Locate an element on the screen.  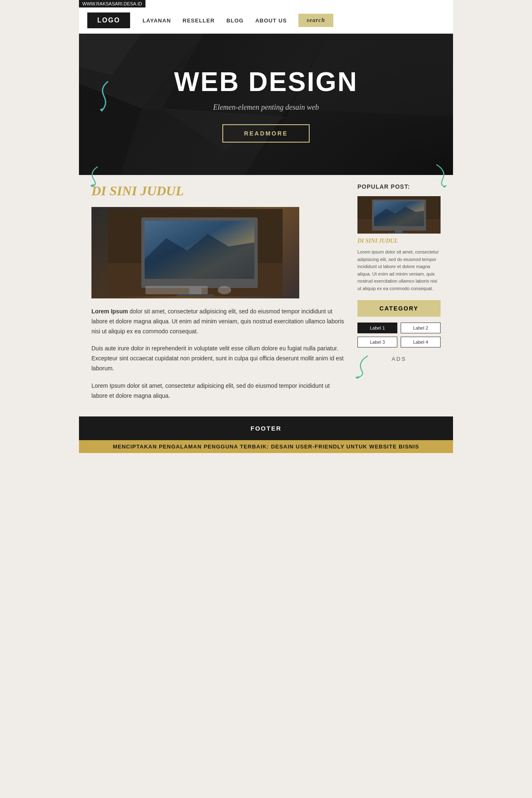
hero-title: WEB DESIGN is located at coordinates (266, 82).